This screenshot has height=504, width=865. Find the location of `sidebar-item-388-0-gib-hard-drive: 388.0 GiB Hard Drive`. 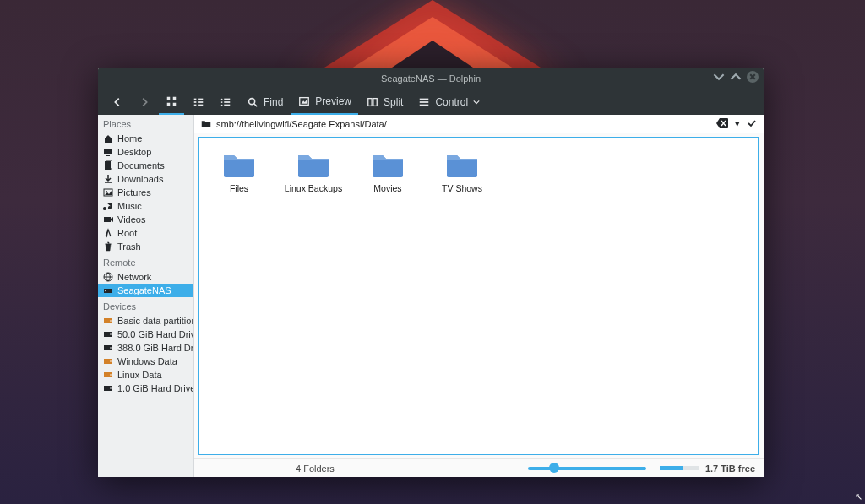

sidebar-item-388-0-gib-hard-drive: 388.0 GiB Hard Drive is located at coordinates (145, 348).